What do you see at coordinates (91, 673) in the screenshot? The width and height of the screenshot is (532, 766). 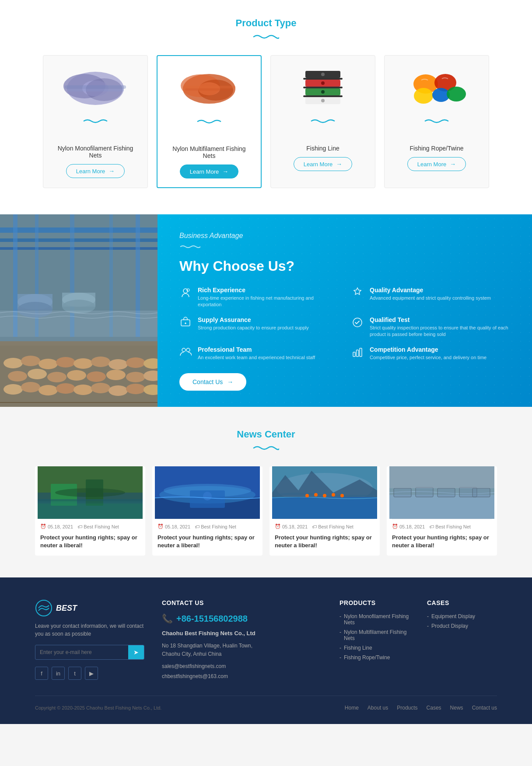 I see `social-youtube-btn: ▶` at bounding box center [91, 673].